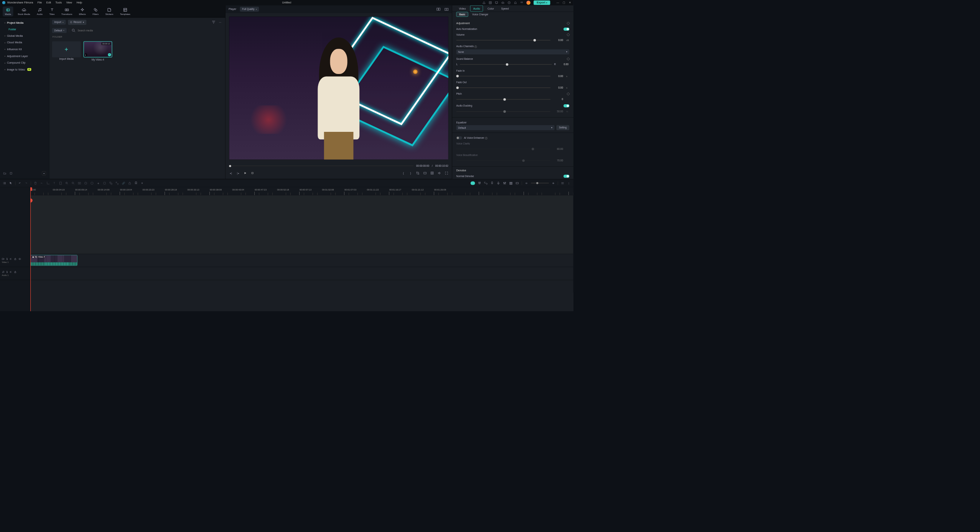  What do you see at coordinates (490, 3) in the screenshot?
I see `layout-icon` at bounding box center [490, 3].